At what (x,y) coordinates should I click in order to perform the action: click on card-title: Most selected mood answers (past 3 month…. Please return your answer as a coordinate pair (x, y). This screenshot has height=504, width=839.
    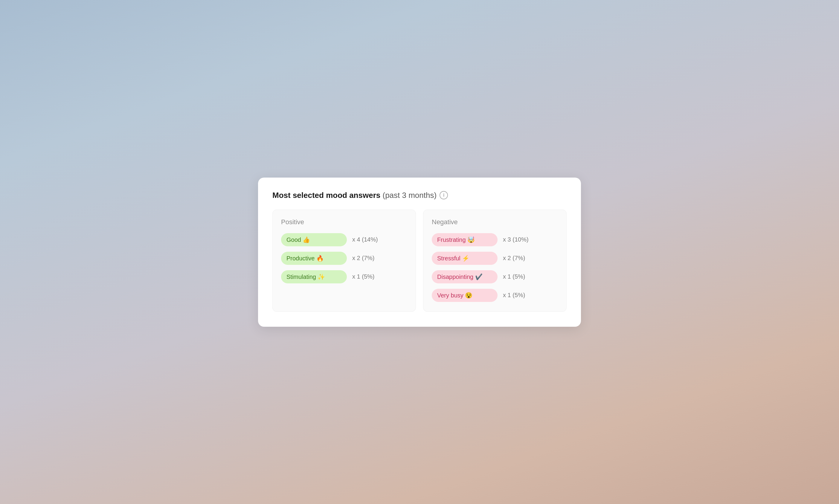
    Looking at the image, I should click on (355, 196).